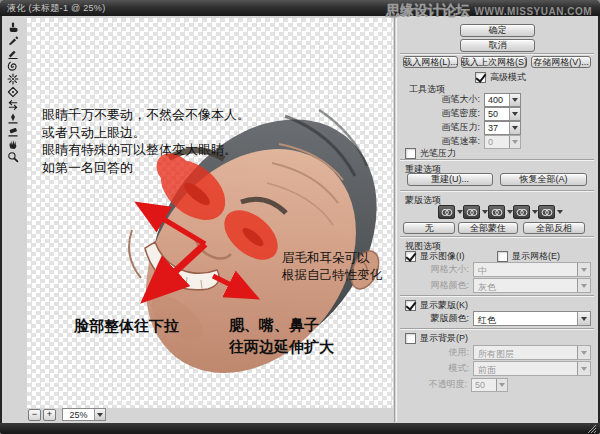  What do you see at coordinates (282, 336) in the screenshot?
I see `annotation-expand-sides: 腮、嘴、鼻子 往两边延伸扩大` at bounding box center [282, 336].